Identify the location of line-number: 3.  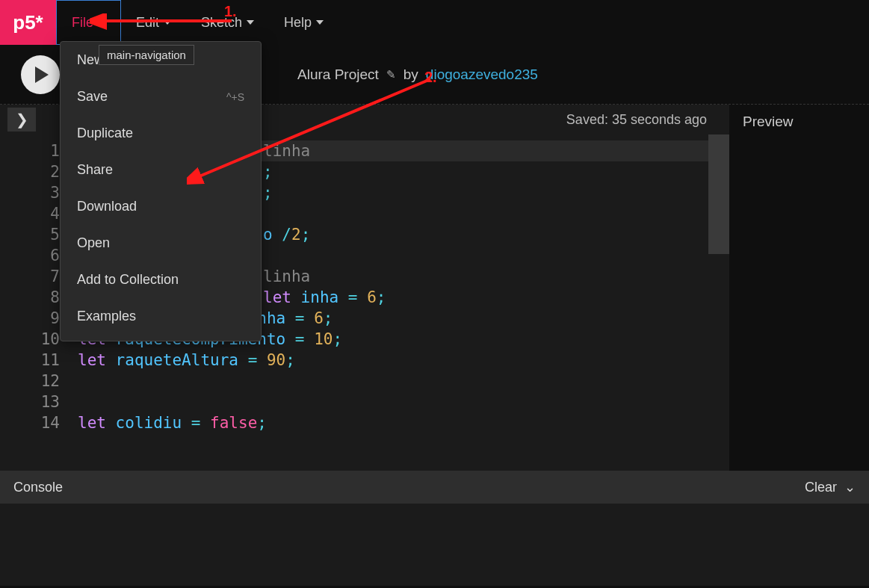
(30, 193).